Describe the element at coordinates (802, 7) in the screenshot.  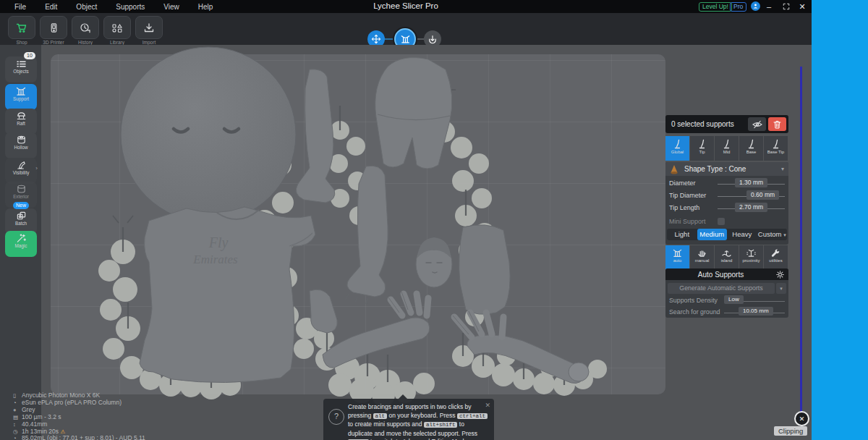
I see `close-button: ✕` at that location.